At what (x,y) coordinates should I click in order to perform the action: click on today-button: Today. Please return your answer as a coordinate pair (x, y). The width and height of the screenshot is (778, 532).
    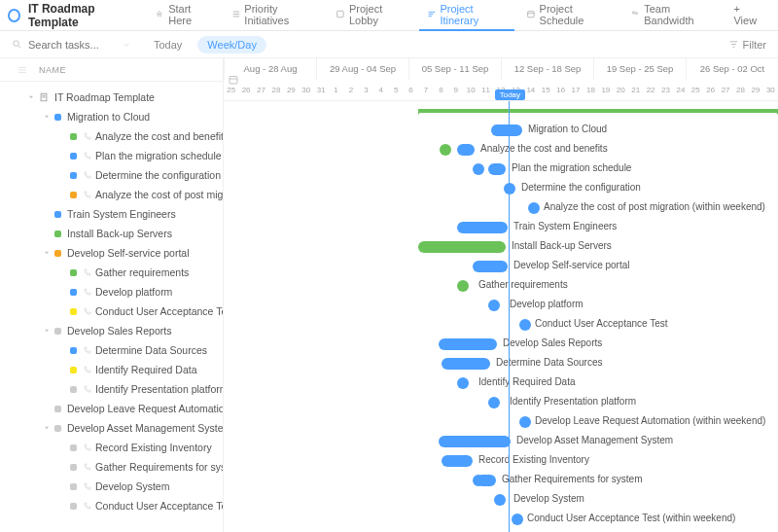
    Looking at the image, I should click on (167, 45).